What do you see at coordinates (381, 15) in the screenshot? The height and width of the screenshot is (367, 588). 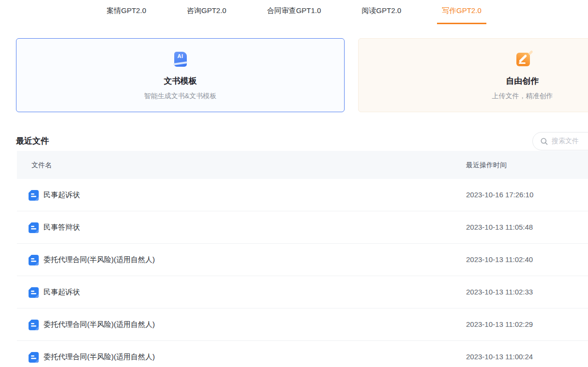 I see `tab-reading-gpt: 阅读GPT2.0` at bounding box center [381, 15].